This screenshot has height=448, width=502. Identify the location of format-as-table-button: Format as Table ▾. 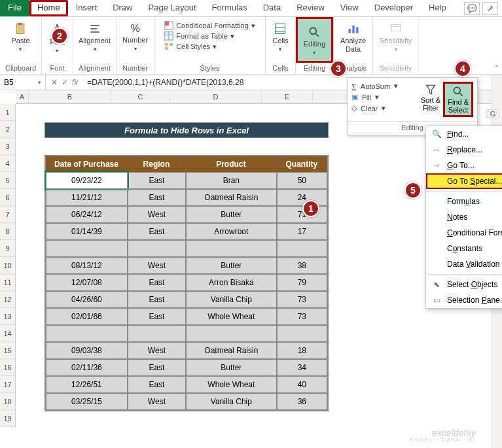
(209, 36).